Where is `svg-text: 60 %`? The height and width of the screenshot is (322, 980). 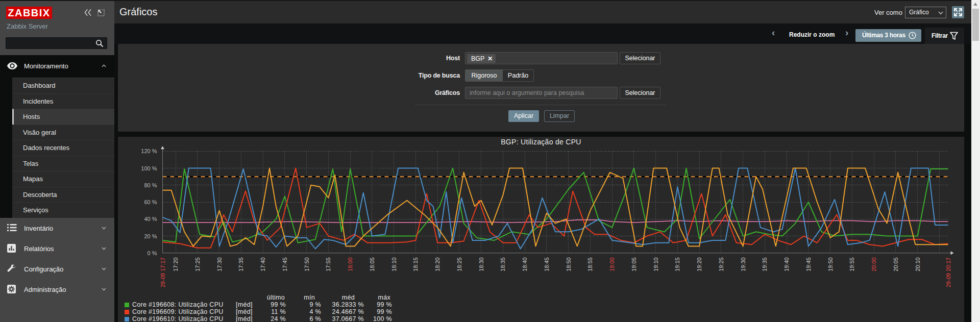 svg-text: 60 % is located at coordinates (150, 202).